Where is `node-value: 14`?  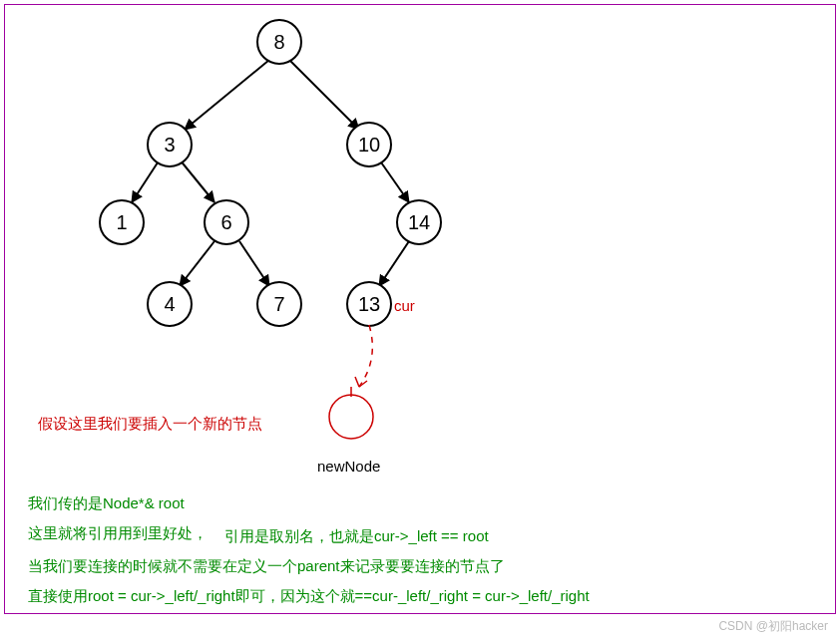 node-value: 14 is located at coordinates (419, 222).